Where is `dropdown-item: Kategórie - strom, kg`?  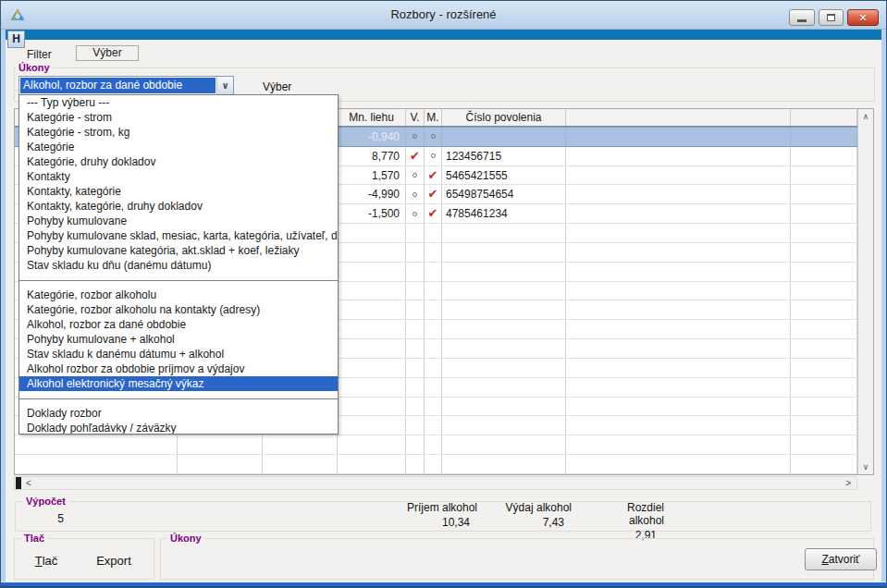 dropdown-item: Kategórie - strom, kg is located at coordinates (179, 132).